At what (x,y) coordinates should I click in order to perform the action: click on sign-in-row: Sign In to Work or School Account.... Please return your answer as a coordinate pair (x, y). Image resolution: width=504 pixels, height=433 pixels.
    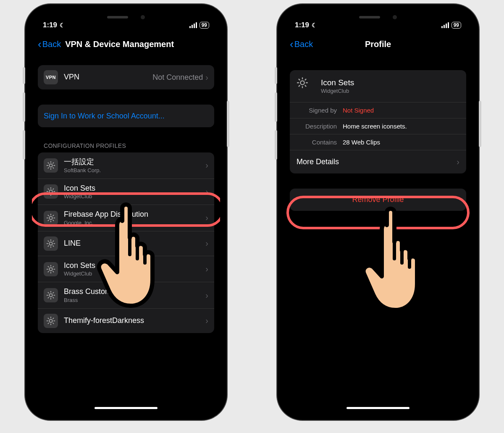
    Looking at the image, I should click on (126, 116).